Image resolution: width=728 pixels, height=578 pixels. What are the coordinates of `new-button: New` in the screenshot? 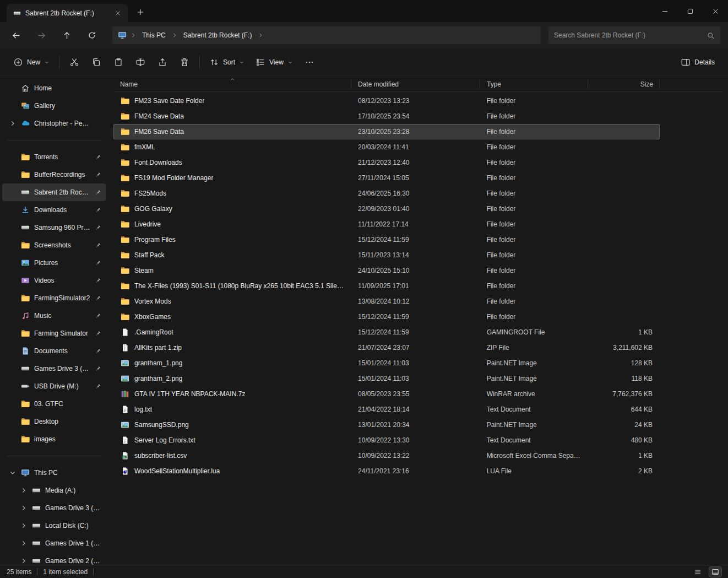 It's located at (31, 62).